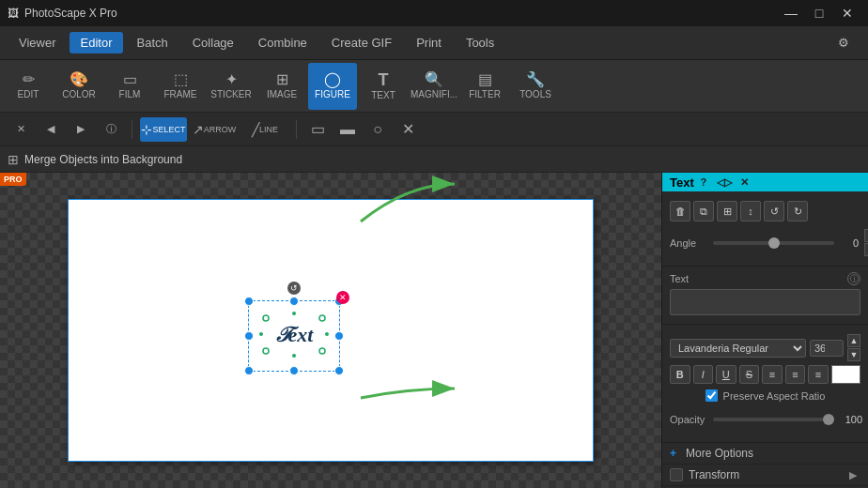 The height and width of the screenshot is (488, 868). Describe the element at coordinates (408, 130) in the screenshot. I see `shape-x: ✕` at that location.